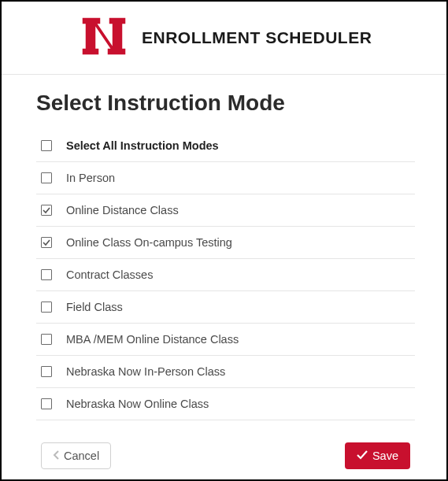  Describe the element at coordinates (46, 146) in the screenshot. I see `select-all-checkbox` at that location.